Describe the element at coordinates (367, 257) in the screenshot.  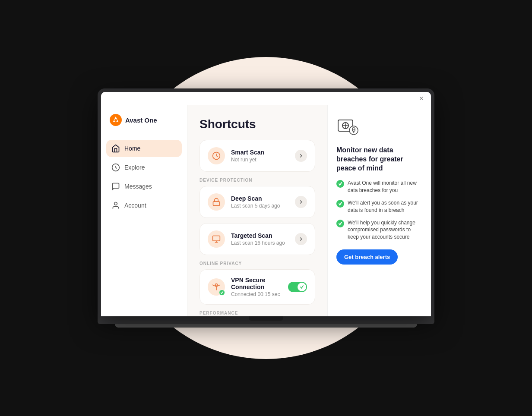
I see `get-breach-alerts-button: Get breach alerts` at that location.